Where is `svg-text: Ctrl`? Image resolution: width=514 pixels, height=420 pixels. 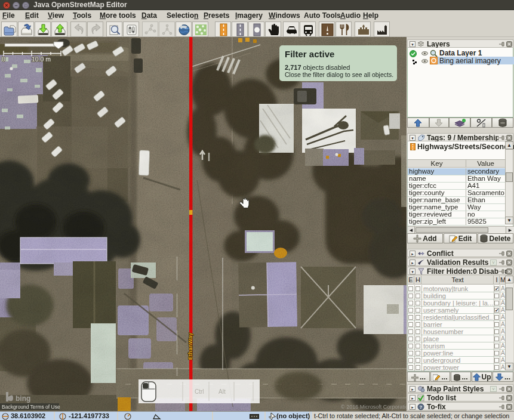
svg-text: Ctrl is located at coordinates (199, 391).